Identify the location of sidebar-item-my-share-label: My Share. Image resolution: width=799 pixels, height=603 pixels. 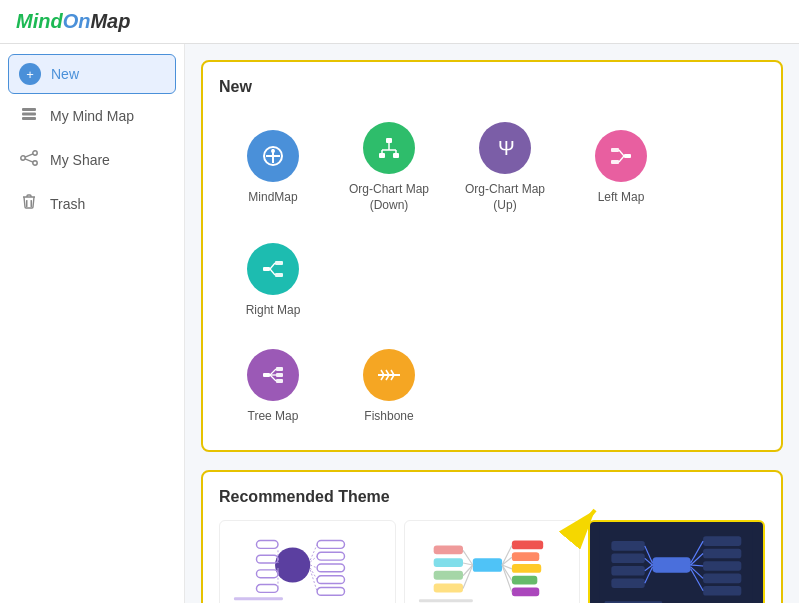
(80, 160).